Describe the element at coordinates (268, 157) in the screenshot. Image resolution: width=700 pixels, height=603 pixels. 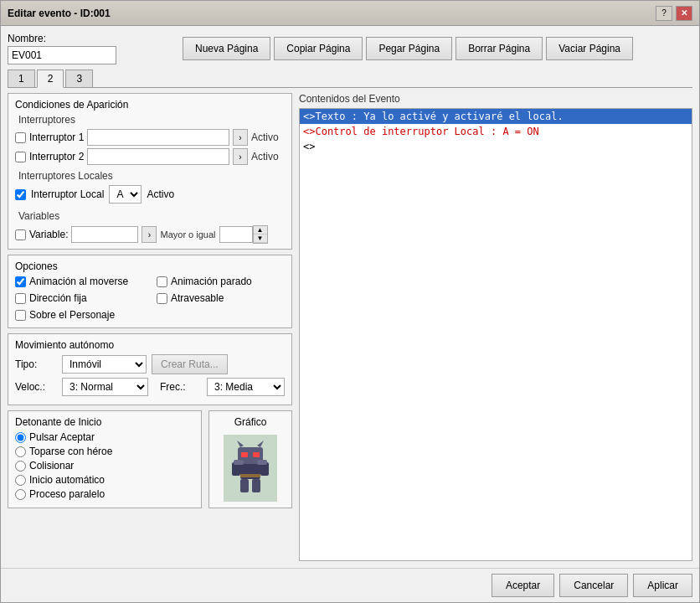
I see `interruptor2-activo: Activo` at that location.